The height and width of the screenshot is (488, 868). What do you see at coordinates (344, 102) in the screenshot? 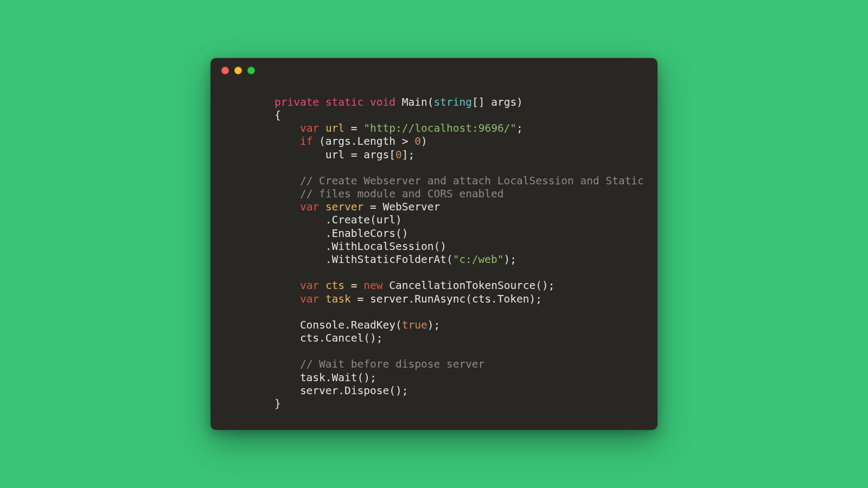
I see `token-mod: static` at bounding box center [344, 102].